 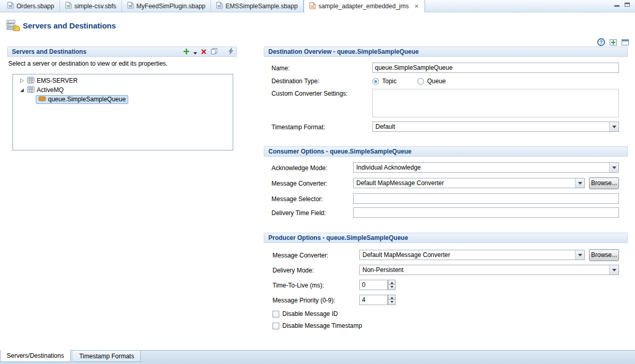 What do you see at coordinates (613, 42) in the screenshot?
I see `add-page-icon` at bounding box center [613, 42].